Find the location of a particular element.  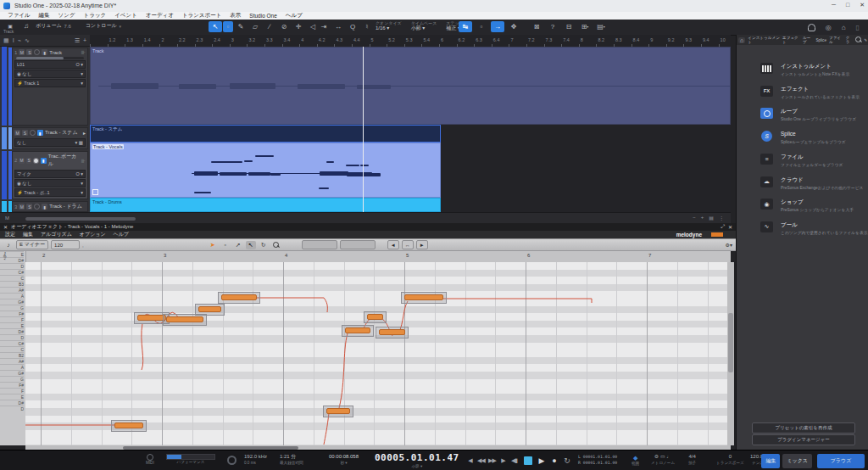

browser-item-fx: FXエフェクトインストールされているエフェクトを表示 is located at coordinates (802, 96).